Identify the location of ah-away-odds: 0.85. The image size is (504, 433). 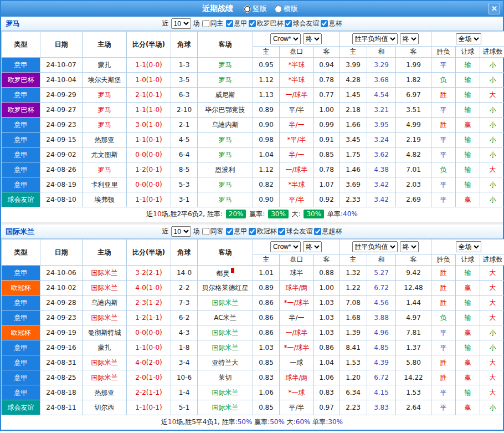
(327, 155).